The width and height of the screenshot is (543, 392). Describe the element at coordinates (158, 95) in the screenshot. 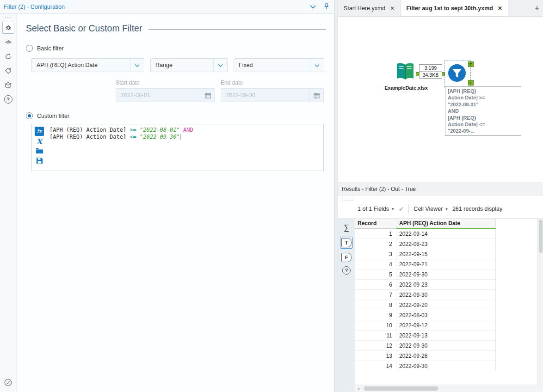

I see `start-date-value: 2022-08-01` at that location.